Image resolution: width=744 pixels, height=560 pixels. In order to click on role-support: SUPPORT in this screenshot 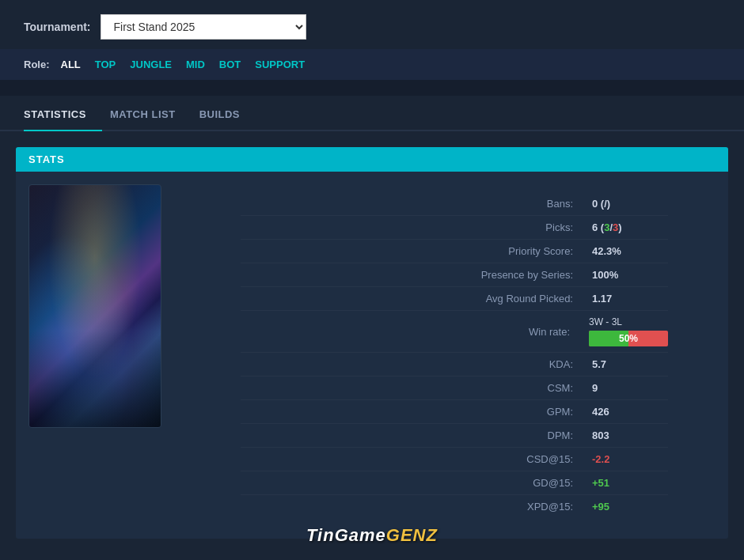, I will do `click(280, 65)`.